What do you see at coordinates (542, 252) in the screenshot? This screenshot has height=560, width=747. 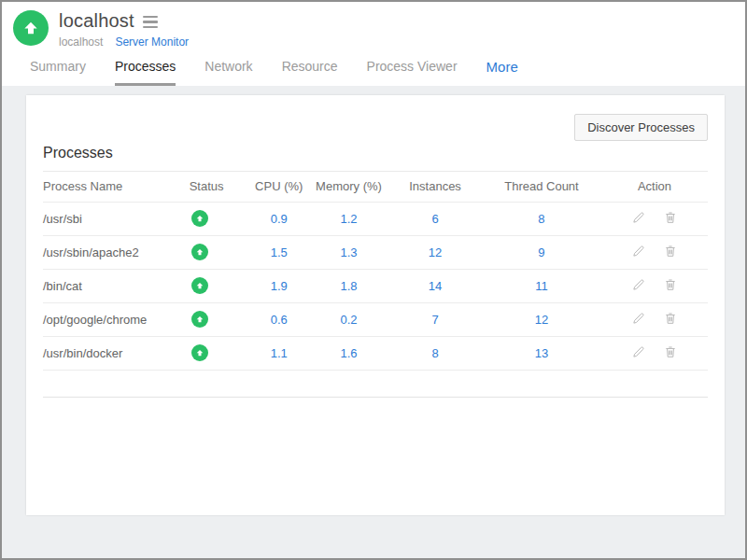 I see `thread-count-value: 9` at bounding box center [542, 252].